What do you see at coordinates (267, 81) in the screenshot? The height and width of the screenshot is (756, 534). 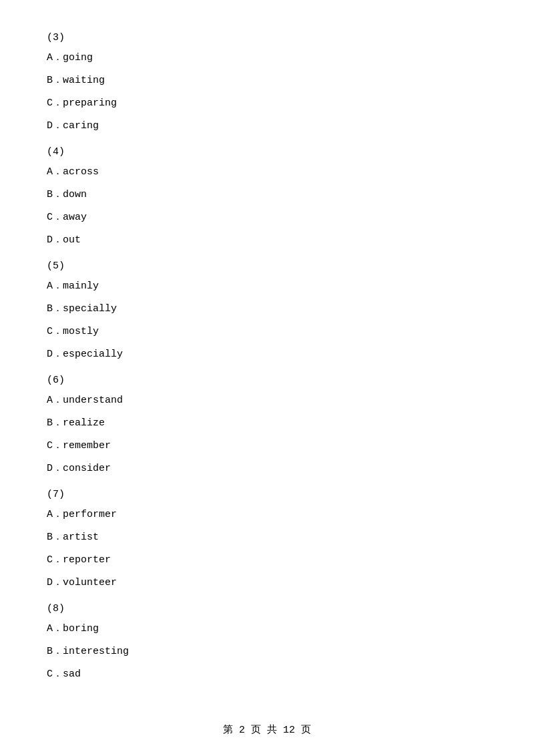 I see `question-1-option-2: B．waiting` at bounding box center [267, 81].